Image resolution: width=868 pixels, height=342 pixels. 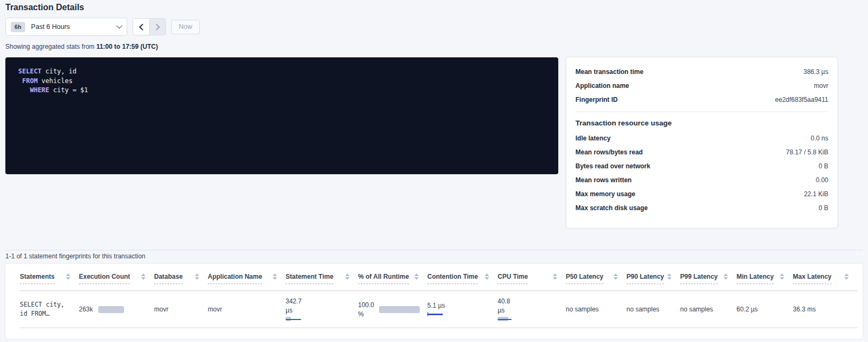 I want to click on column-header-contention-time: Contention Time, so click(x=463, y=279).